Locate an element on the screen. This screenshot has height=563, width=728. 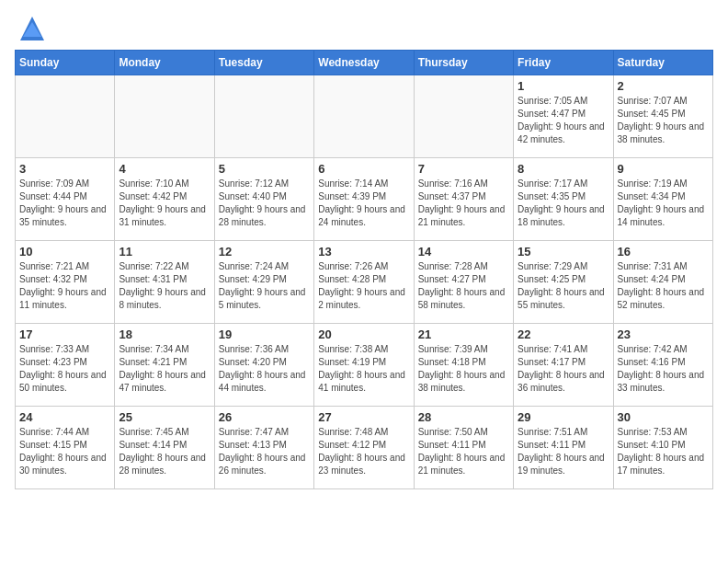
day-number: 4 is located at coordinates (164, 169).